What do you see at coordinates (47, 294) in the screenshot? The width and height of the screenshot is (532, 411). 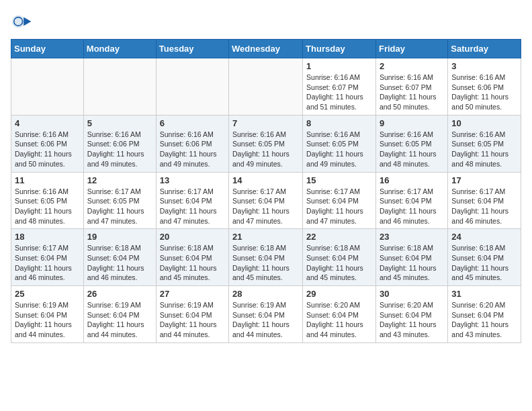 I see `day-number: 25` at bounding box center [47, 294].